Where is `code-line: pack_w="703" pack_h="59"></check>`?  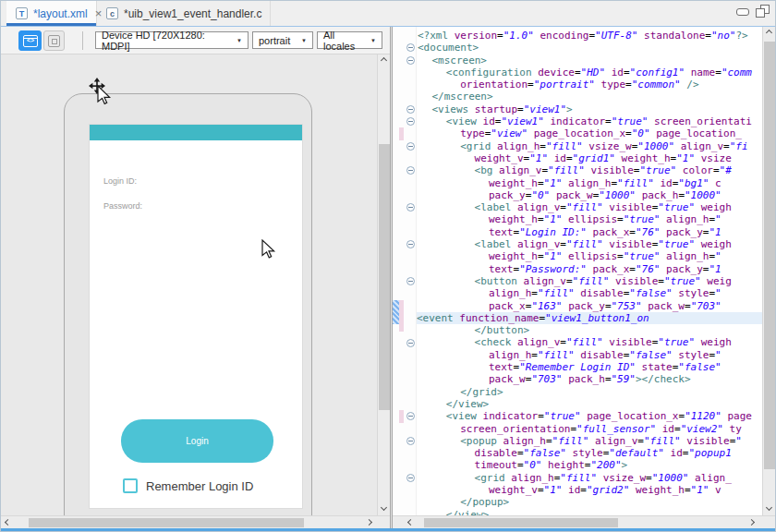 code-line: pack_w="703" pack_h="59"></check> is located at coordinates (589, 379).